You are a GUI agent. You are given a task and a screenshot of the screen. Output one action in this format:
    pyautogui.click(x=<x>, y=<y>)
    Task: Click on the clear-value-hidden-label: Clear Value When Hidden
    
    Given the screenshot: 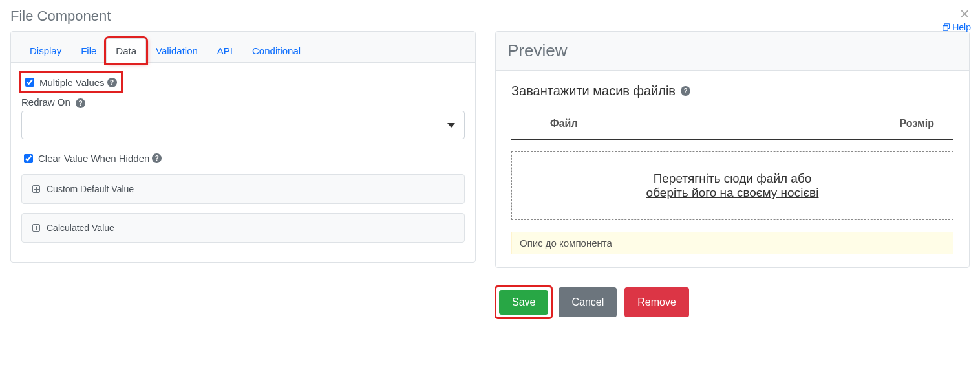 What is the action you would take?
    pyautogui.click(x=94, y=158)
    